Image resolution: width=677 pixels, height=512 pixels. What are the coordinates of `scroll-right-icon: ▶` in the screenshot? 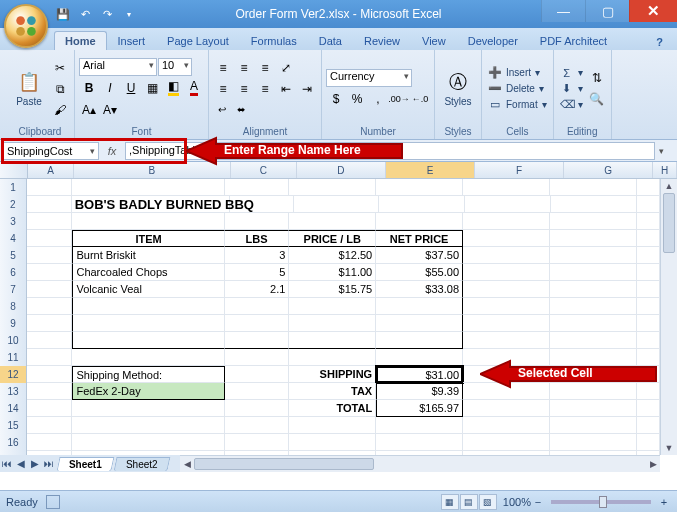 It's located at (653, 464).